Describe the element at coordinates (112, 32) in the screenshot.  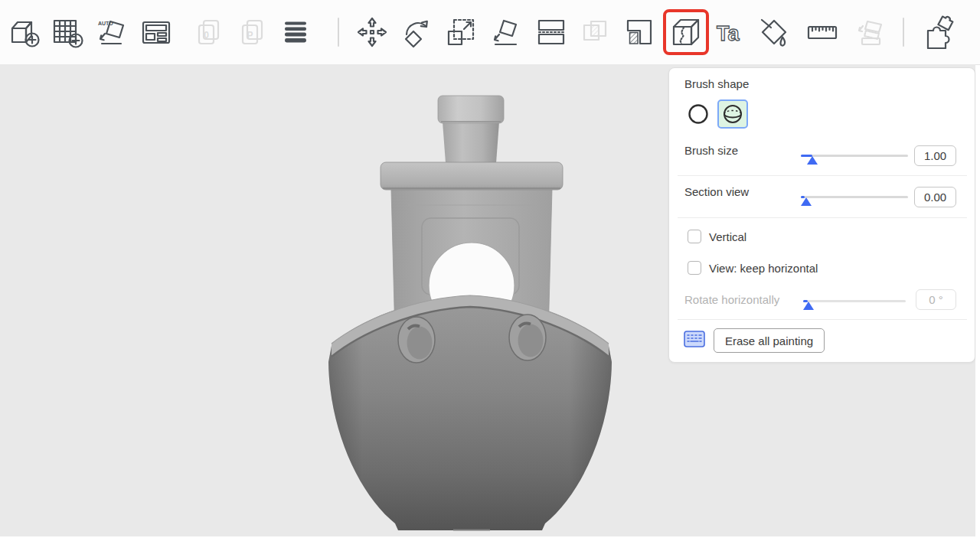
I see `auto-orient-icon: AUTO` at that location.